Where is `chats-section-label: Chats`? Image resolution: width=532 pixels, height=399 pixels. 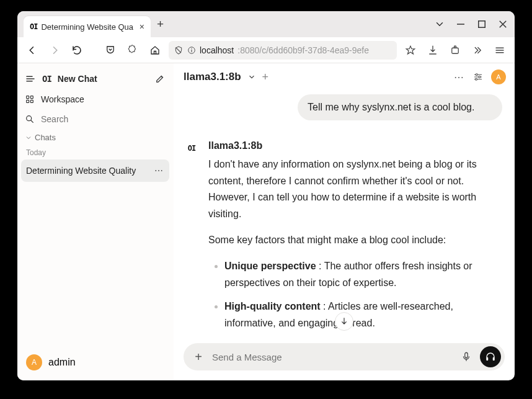 chats-section-label: Chats is located at coordinates (45, 138).